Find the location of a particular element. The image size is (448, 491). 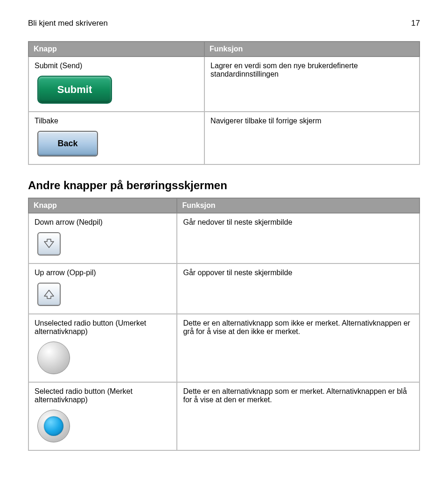

page-number: 17 is located at coordinates (415, 23).